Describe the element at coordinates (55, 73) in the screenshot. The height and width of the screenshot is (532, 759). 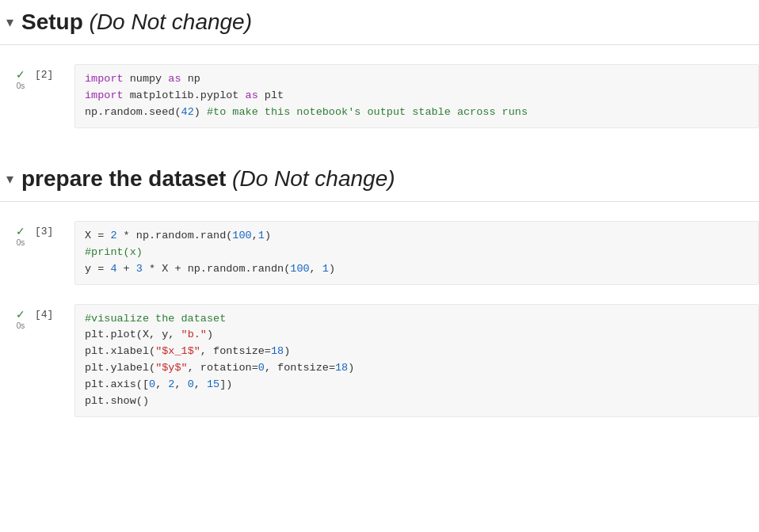
I see `cell-label: [2]` at that location.